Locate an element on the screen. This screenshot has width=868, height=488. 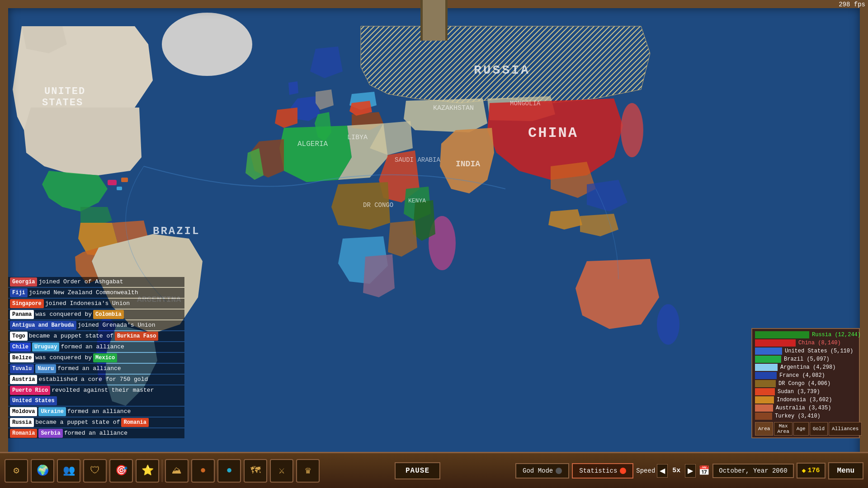
leaderboard-row: DR Congo (4,006) is located at coordinates (806, 384).